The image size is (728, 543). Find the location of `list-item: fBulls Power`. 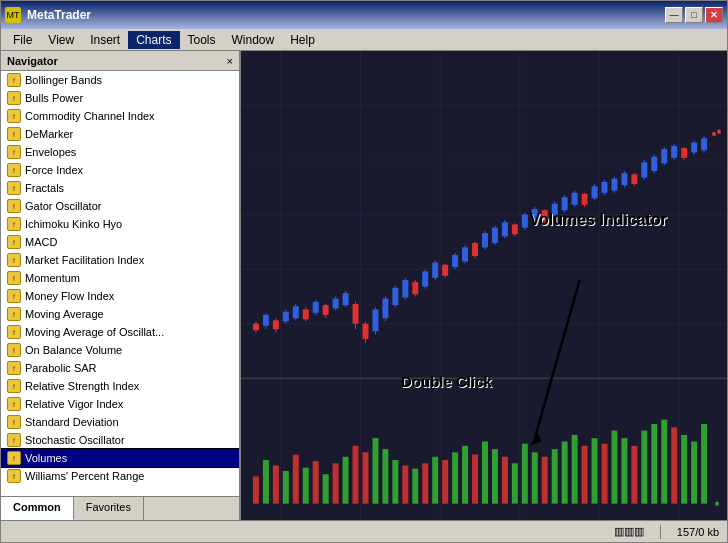

list-item: fBulls Power is located at coordinates (120, 98).